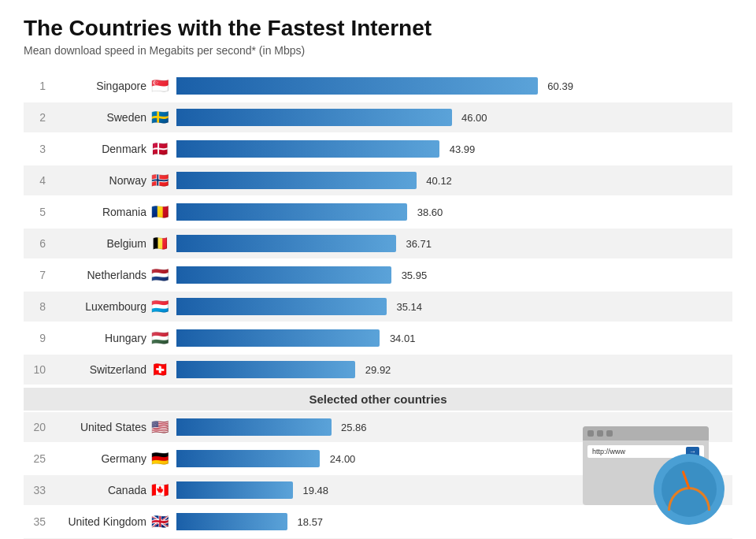  Describe the element at coordinates (403, 339) in the screenshot. I see `bar-value: 34.01` at that location.